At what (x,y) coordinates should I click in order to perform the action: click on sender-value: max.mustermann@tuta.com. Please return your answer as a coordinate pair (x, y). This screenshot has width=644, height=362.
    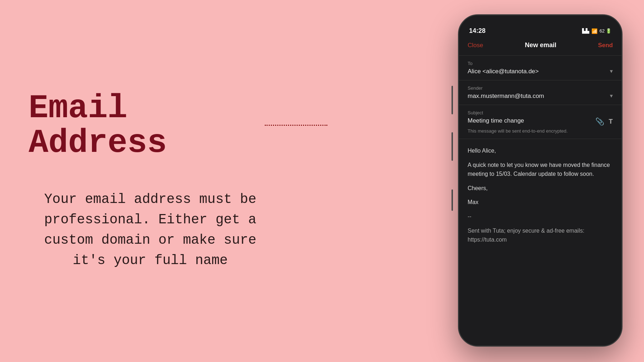
    Looking at the image, I should click on (506, 96).